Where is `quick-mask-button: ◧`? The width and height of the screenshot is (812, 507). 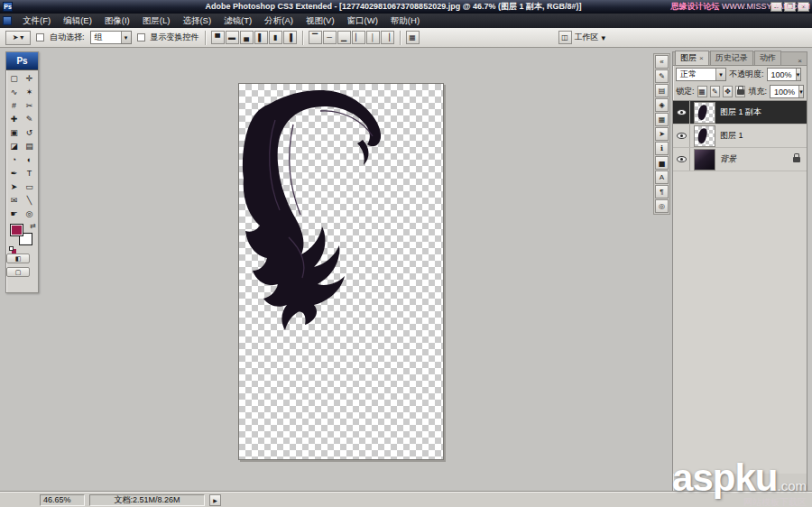
quick-mask-button: ◧ is located at coordinates (18, 258).